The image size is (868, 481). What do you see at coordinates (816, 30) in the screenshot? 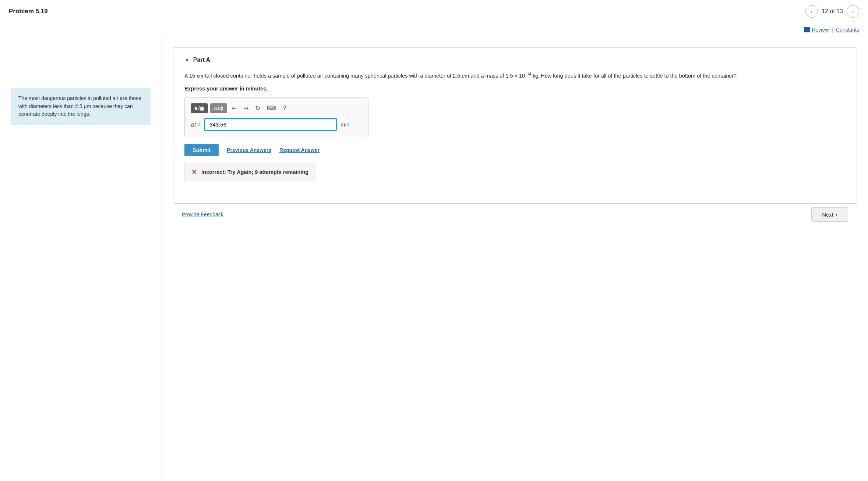
I see `review-link: Review` at bounding box center [816, 30].